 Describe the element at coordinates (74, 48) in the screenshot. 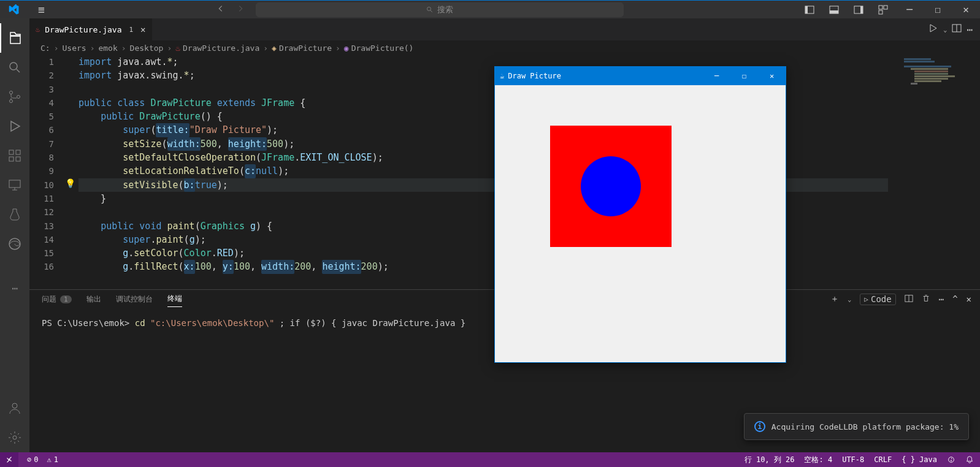

I see `breadcrumb-item: Users` at that location.